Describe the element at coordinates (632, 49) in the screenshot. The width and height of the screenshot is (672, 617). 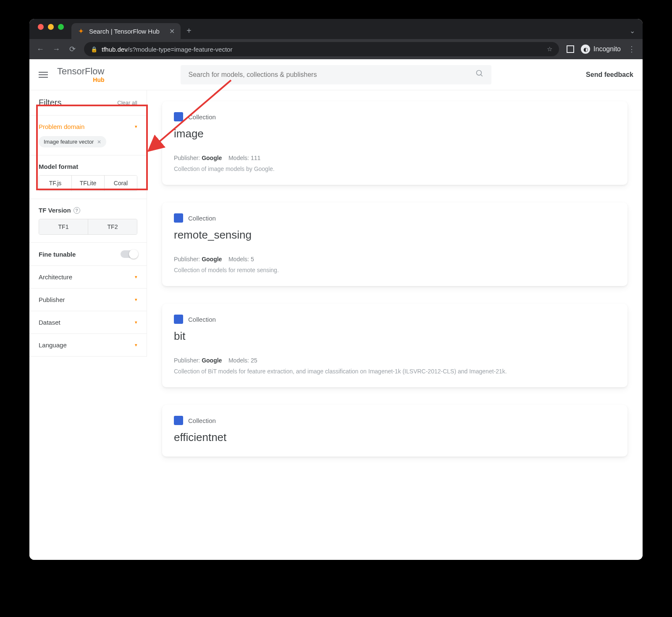
I see `browser-menu-icon: ⋮` at that location.